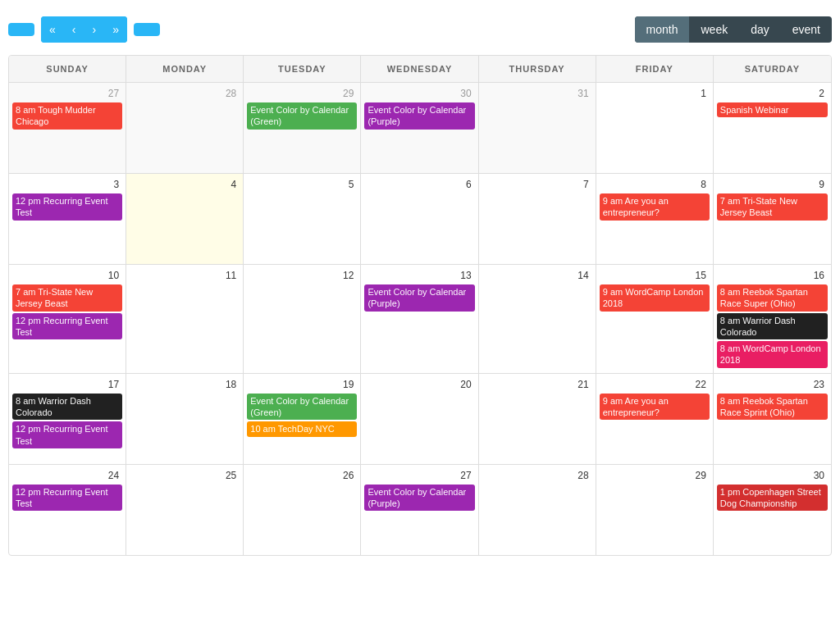  Describe the element at coordinates (760, 30) in the screenshot. I see `view-day-button: day` at that location.